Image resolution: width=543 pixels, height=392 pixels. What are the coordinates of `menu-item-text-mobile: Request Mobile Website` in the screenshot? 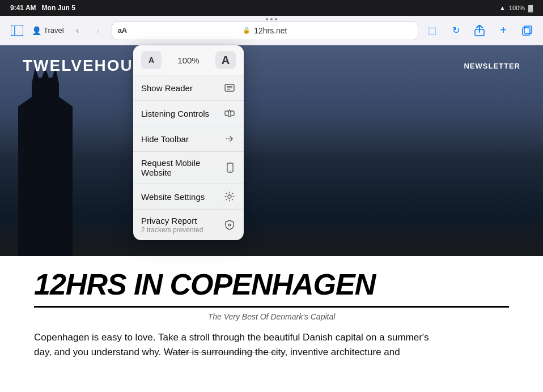 It's located at (183, 168).